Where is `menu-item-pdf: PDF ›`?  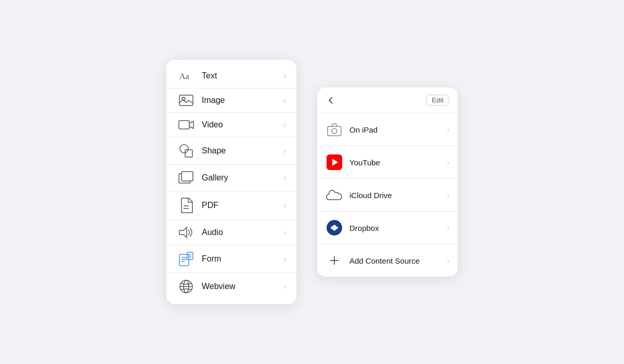 menu-item-pdf: PDF › is located at coordinates (231, 206).